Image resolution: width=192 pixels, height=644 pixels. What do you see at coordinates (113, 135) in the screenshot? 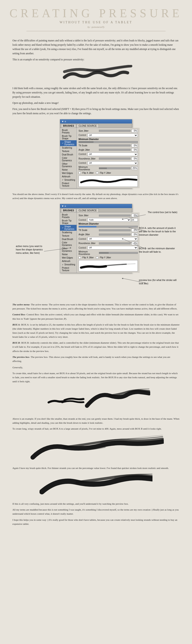
I see `ps-control-select-1: Off Fade Pen Pressure` at bounding box center [113, 135].